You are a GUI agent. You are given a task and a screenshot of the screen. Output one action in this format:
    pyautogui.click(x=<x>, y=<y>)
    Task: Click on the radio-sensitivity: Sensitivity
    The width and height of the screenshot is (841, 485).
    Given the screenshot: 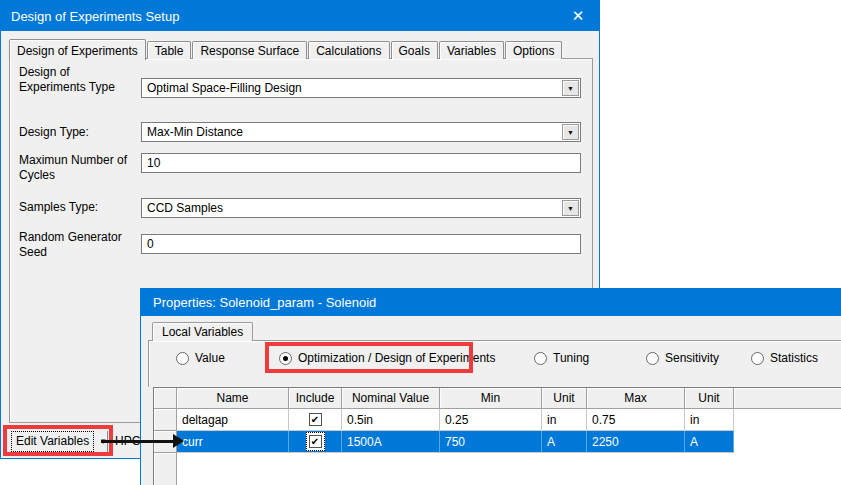 What is the action you would take?
    pyautogui.click(x=682, y=358)
    